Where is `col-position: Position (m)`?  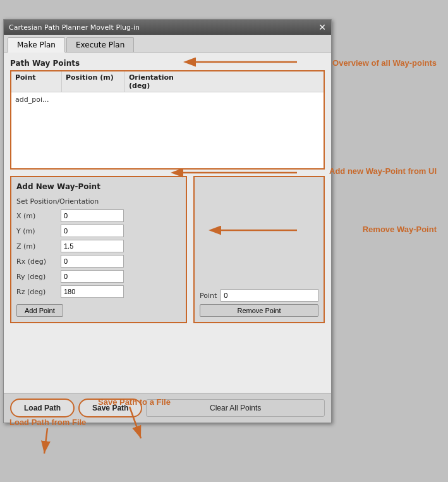
col-position: Position (m) is located at coordinates (94, 82).